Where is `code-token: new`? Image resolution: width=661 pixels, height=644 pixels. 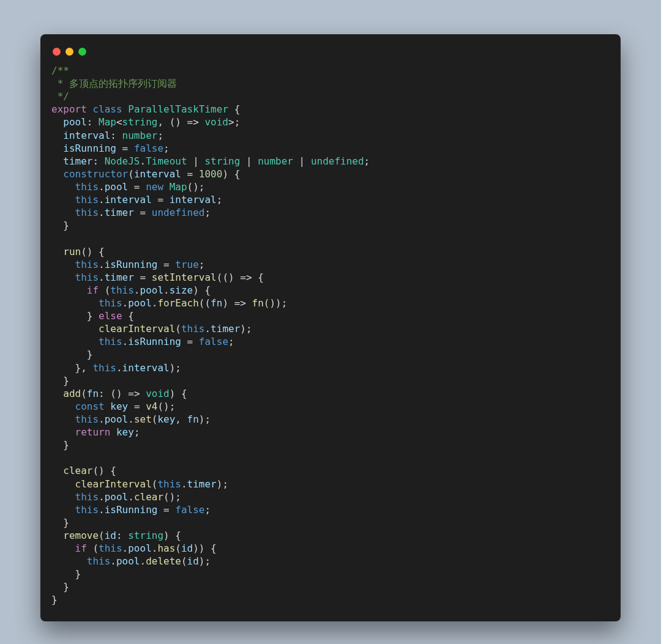
code-token: new is located at coordinates (154, 187).